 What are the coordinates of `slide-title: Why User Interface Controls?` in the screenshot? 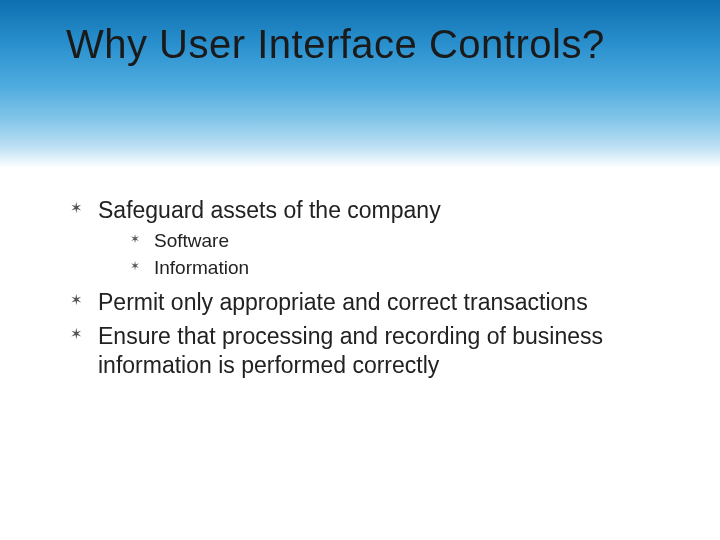 It's located at (366, 44).